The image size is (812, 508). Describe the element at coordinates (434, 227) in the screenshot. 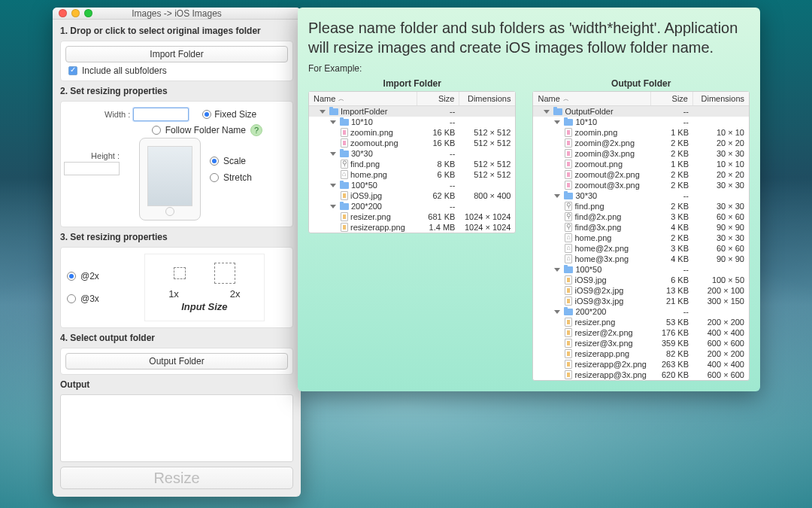

I see `row-size: 1.4 MB` at that location.